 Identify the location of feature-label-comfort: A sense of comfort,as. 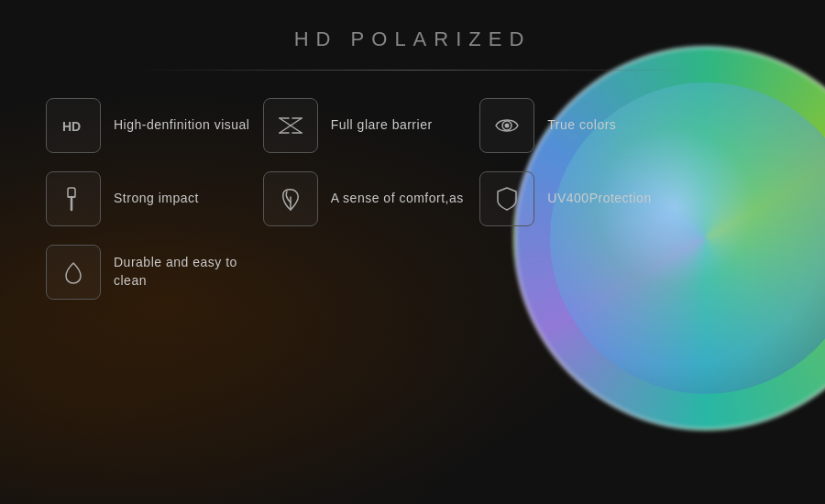
(398, 199).